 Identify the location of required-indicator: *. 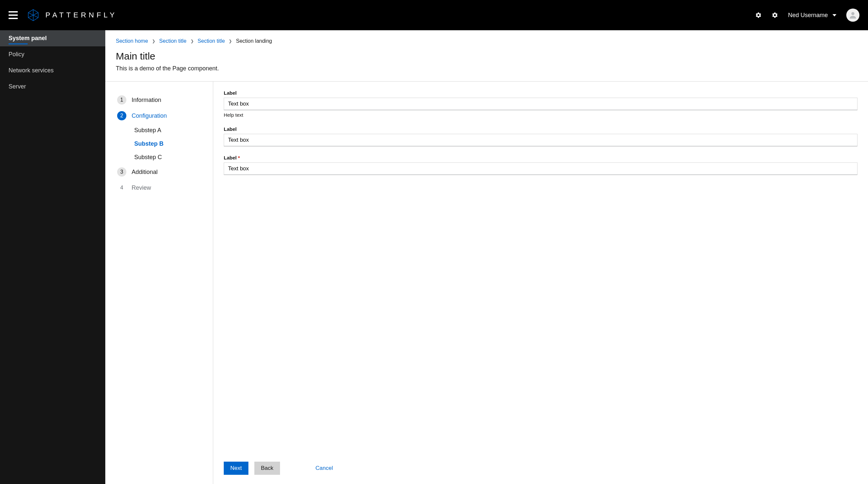
(239, 158).